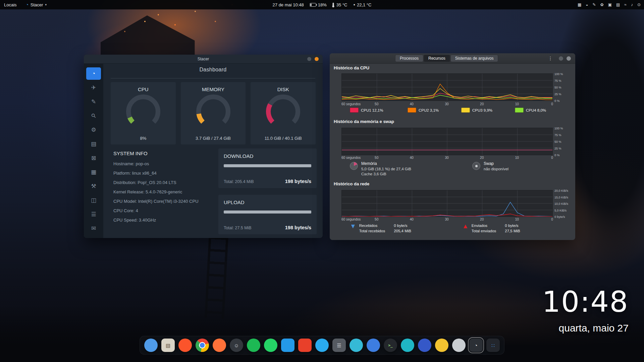  What do you see at coordinates (561, 204) in the screenshot?
I see `y-axis-label: 10,0 KiB/s` at bounding box center [561, 204].